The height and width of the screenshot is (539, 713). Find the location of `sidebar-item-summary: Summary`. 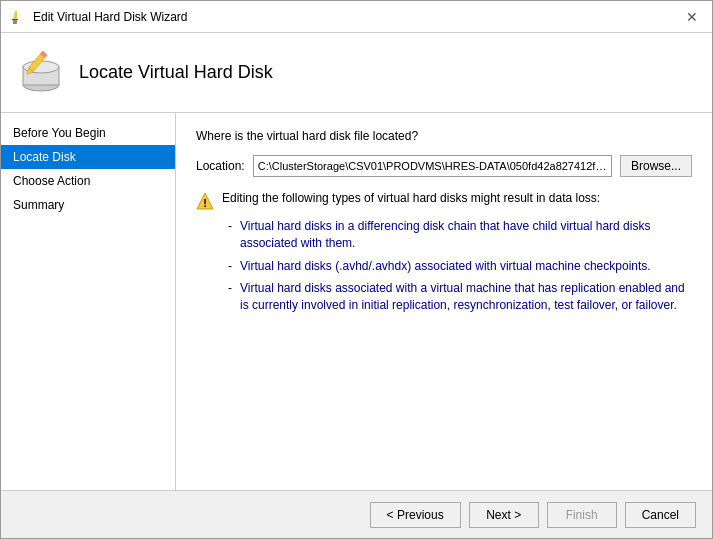

sidebar-item-summary: Summary is located at coordinates (88, 205).